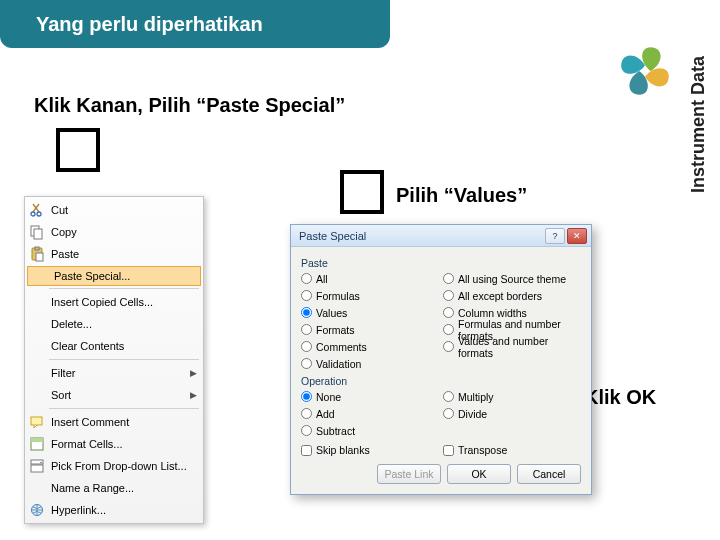 Image resolution: width=720 pixels, height=540 pixels. What do you see at coordinates (549, 474) in the screenshot?
I see `cancel-button: Cancel` at bounding box center [549, 474].